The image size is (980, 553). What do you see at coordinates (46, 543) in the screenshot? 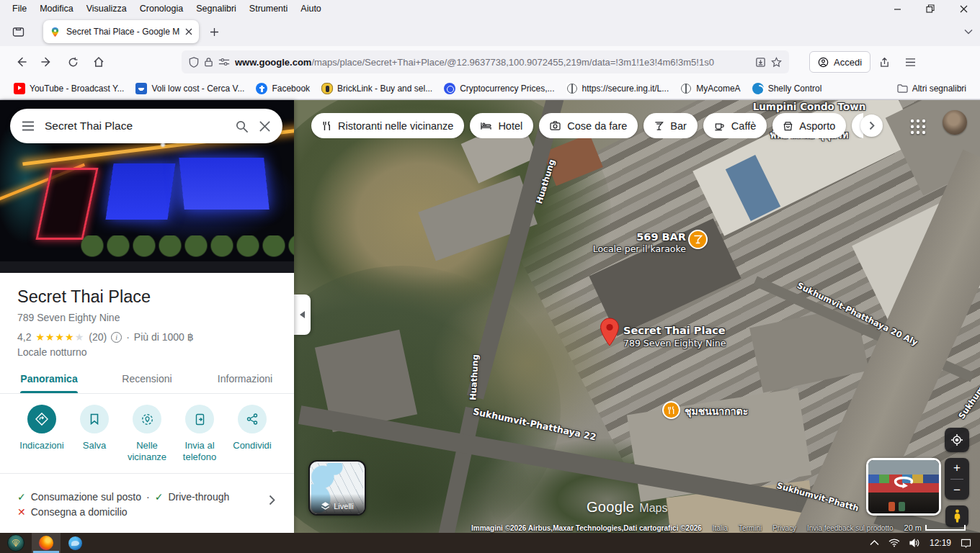
I see `taskbar-firefox-button` at bounding box center [46, 543].